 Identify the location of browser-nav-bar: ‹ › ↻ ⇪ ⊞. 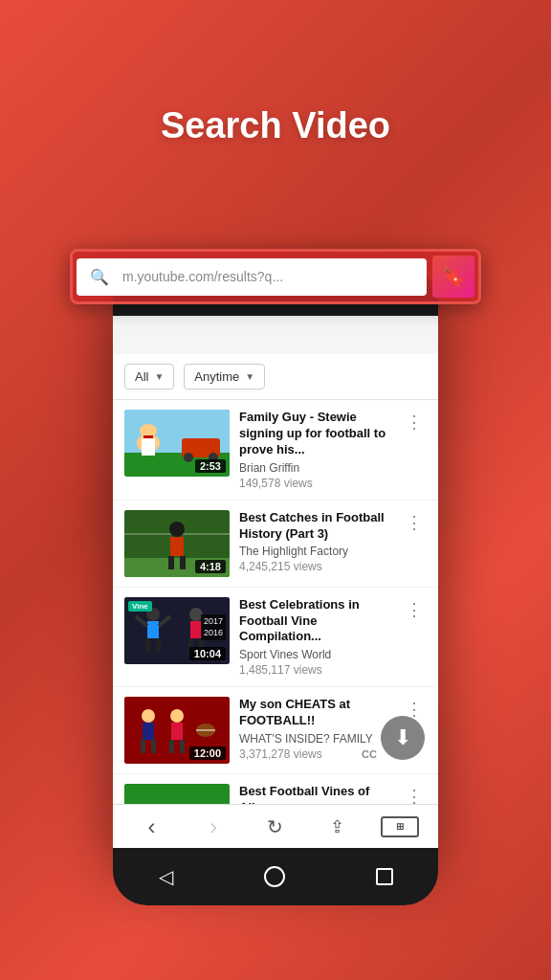
(276, 826).